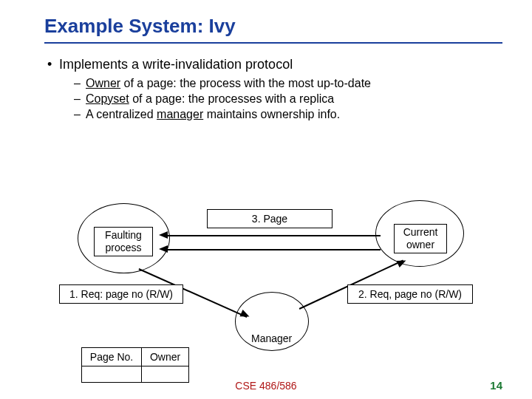 This screenshot has height=399, width=532. What do you see at coordinates (121, 294) in the screenshot?
I see `req1-box: 1. Req: page no (R/W)` at bounding box center [121, 294].